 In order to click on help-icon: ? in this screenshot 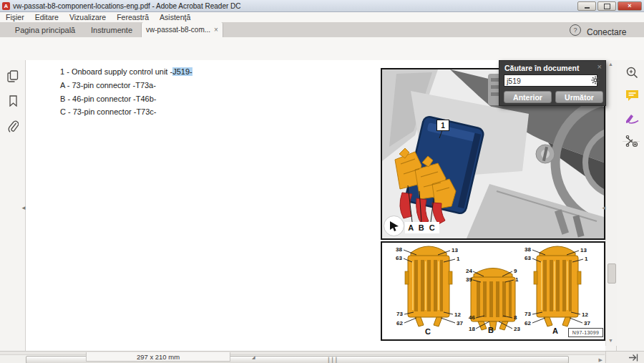, I will do `click(575, 30)`.